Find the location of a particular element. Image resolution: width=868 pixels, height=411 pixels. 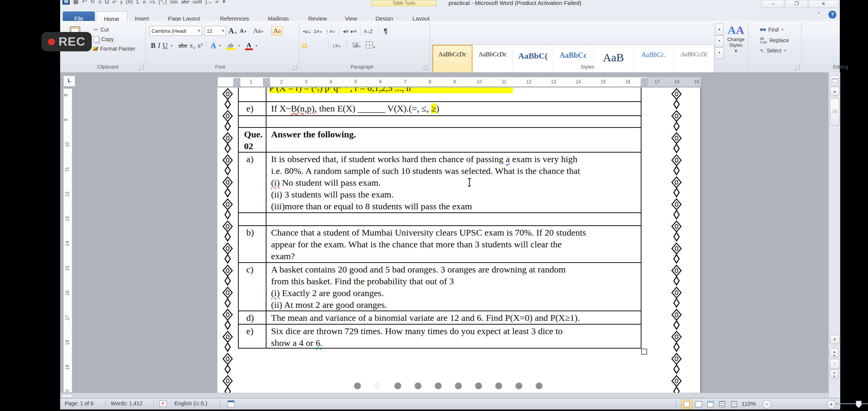

chevron-down-icon: ▼ is located at coordinates (199, 31).